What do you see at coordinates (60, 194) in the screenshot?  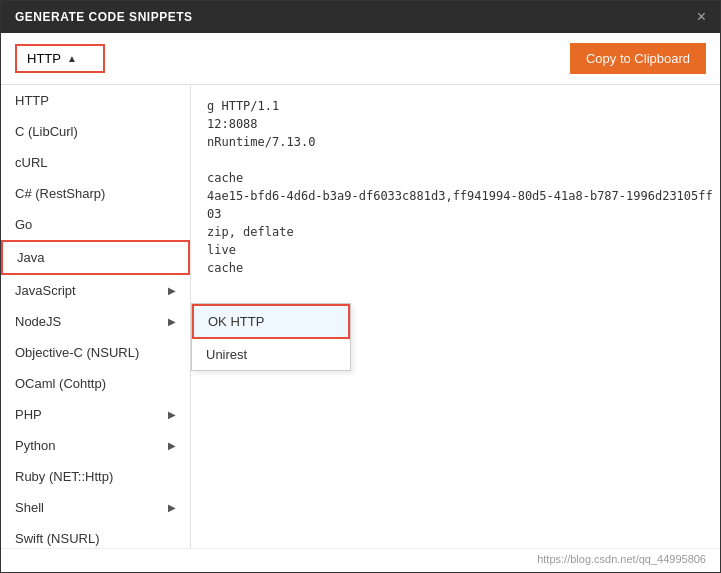 I see `sidebar-item-label: C# (RestSharp)` at bounding box center [60, 194].